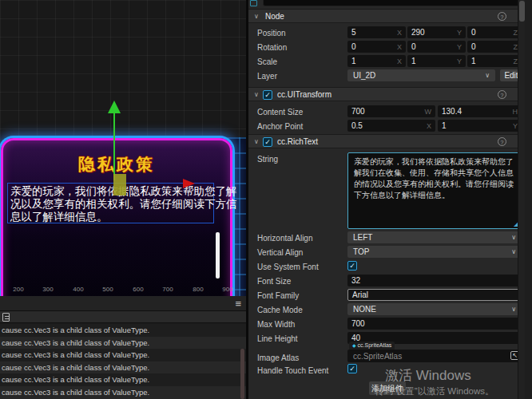 Image resolution: width=532 pixels, height=399 pixels. Describe the element at coordinates (114, 146) in the screenshot. I see `y-axis-gizmo-line` at that location.